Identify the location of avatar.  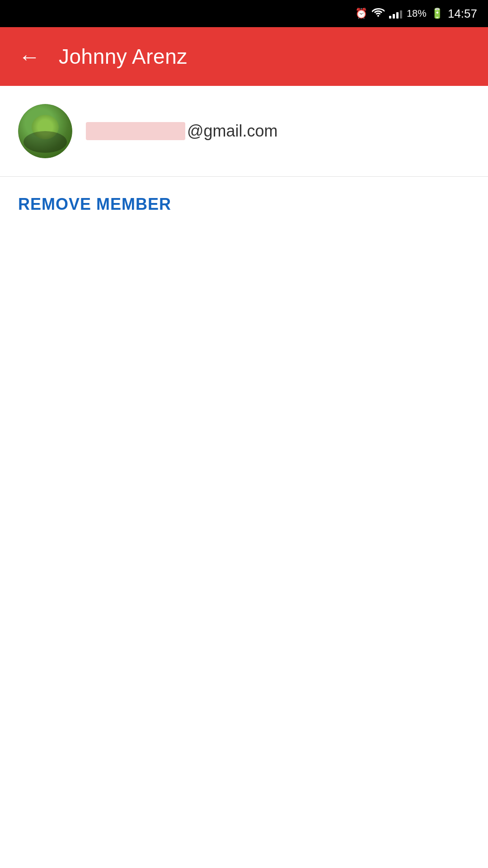
(45, 131).